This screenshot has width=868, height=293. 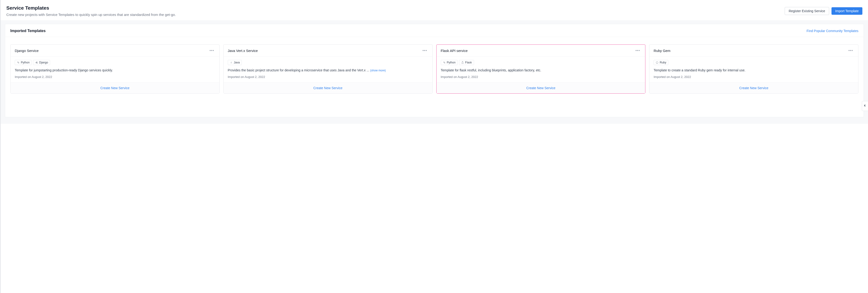 I want to click on tag: Flask, so click(x=466, y=63).